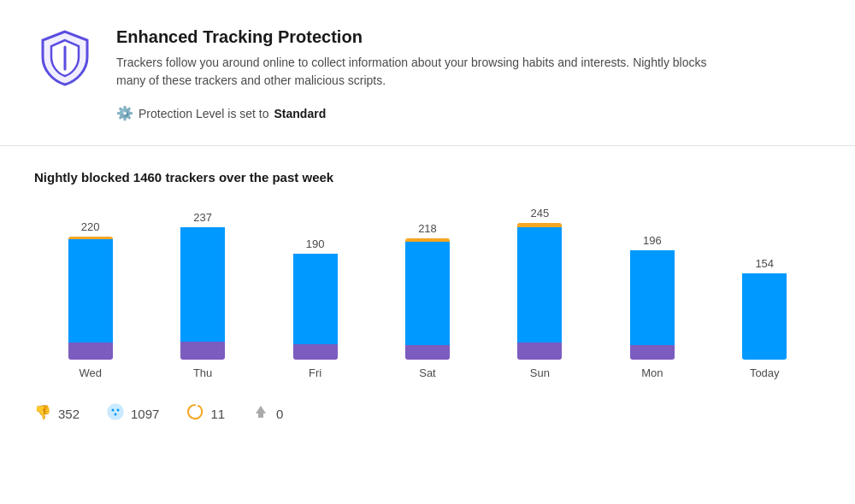  What do you see at coordinates (68, 413) in the screenshot?
I see `legend-count: 352` at bounding box center [68, 413].